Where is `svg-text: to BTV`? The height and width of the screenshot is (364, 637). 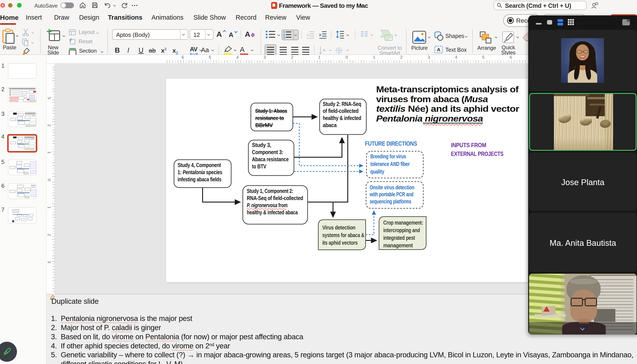 svg-text: to BTV is located at coordinates (259, 166).